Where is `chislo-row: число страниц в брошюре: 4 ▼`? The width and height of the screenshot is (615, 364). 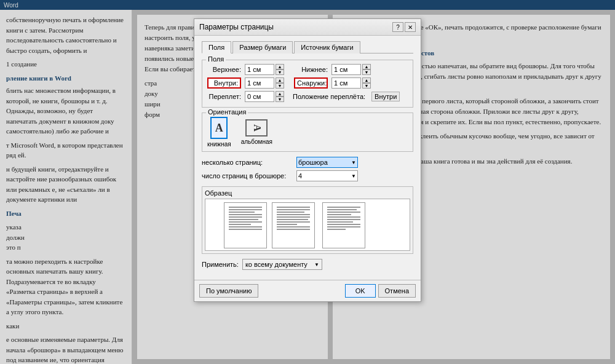
chislo-row: число страниц в брошюре: 4 ▼ is located at coordinates (308, 176).